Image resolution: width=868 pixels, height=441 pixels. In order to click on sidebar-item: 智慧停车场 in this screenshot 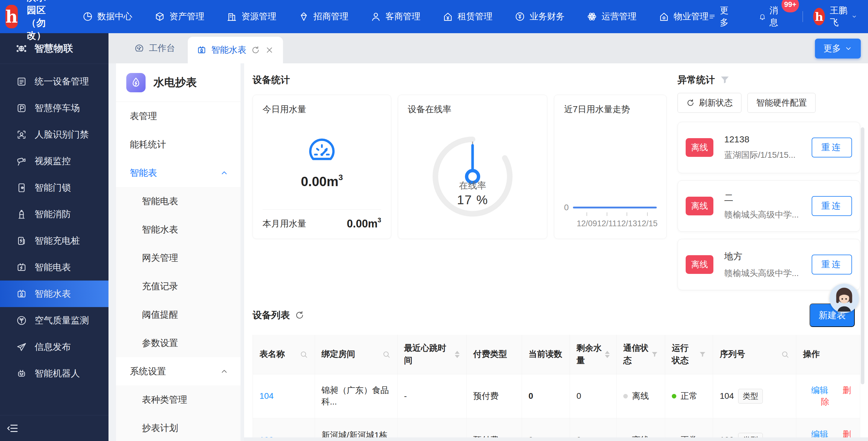, I will do `click(54, 108)`.